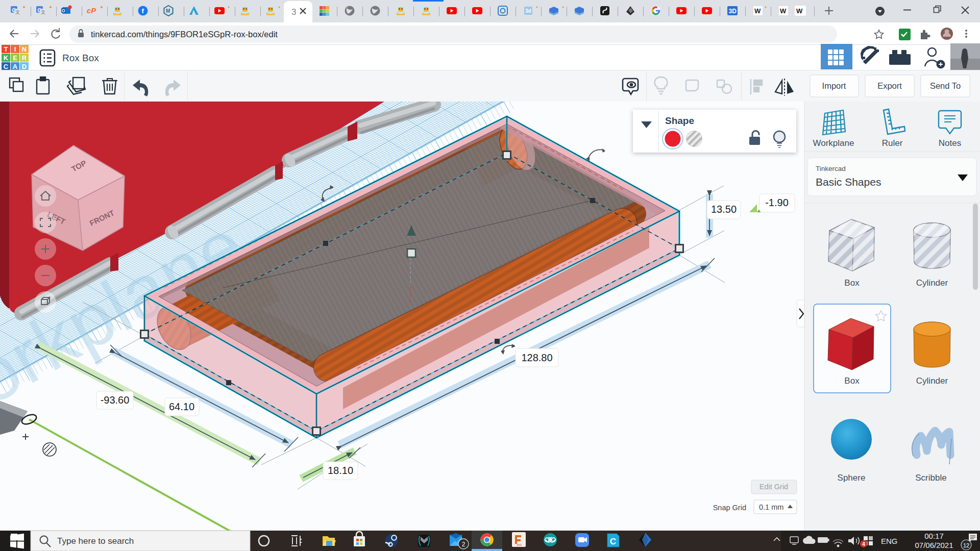  Describe the element at coordinates (777, 203) in the screenshot. I see `svg-text: -1.90` at that location.